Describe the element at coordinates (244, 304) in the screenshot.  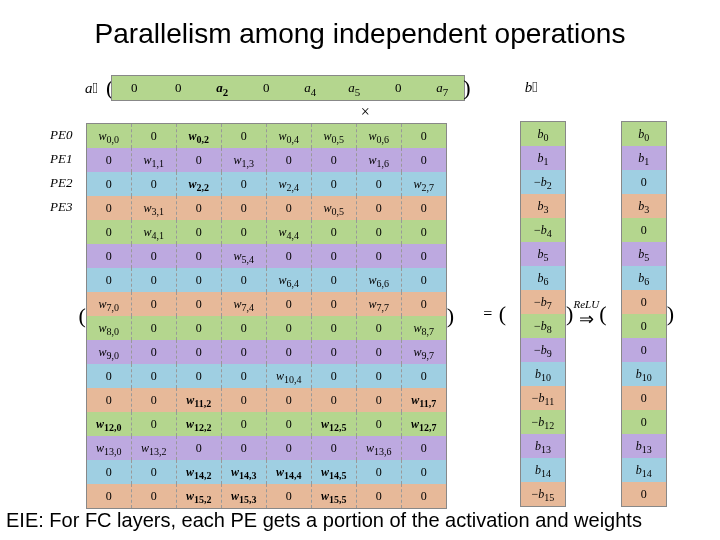
I see `matrix-cell: w7,4` at that location.